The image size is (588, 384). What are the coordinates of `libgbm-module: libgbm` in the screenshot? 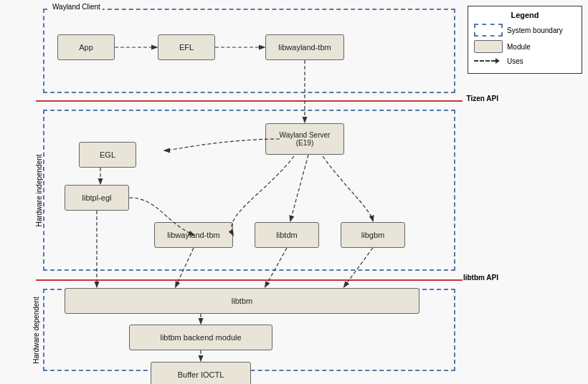 It's located at (373, 235).